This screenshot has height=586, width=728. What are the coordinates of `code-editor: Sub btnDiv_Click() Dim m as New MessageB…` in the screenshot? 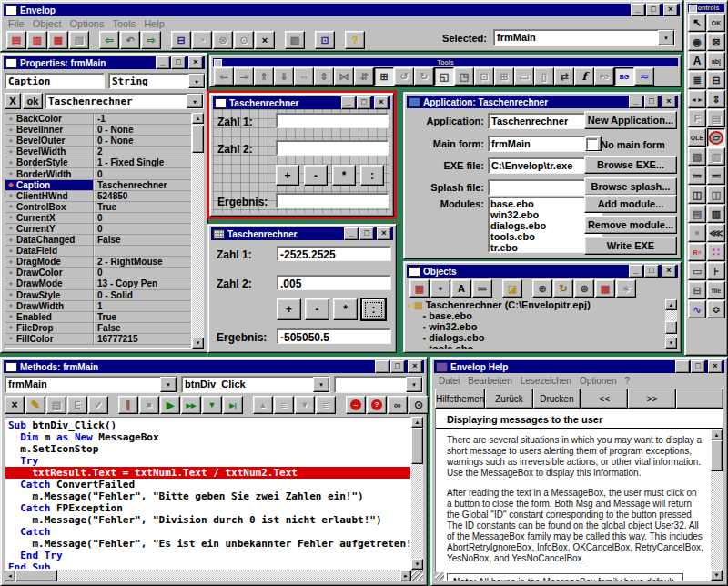 It's located at (207, 493).